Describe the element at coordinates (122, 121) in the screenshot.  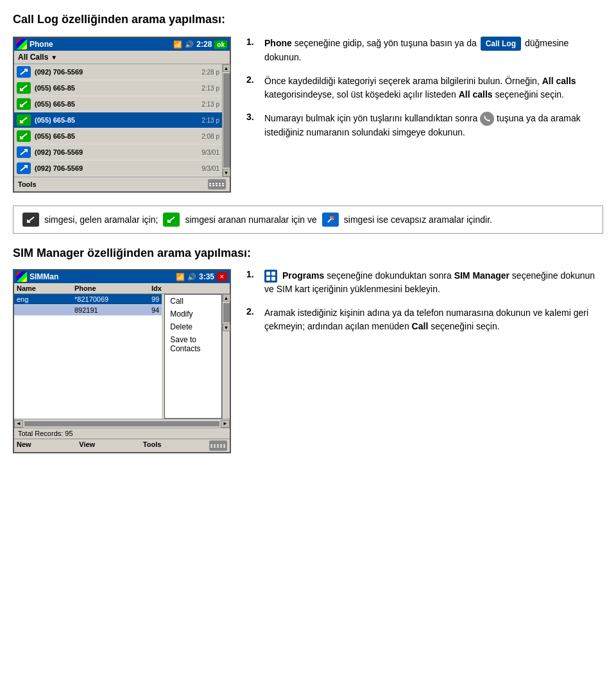
I see `call-list-area: (092) 706-5569 2:28 p (055) 665-85 2:13 …` at that location.